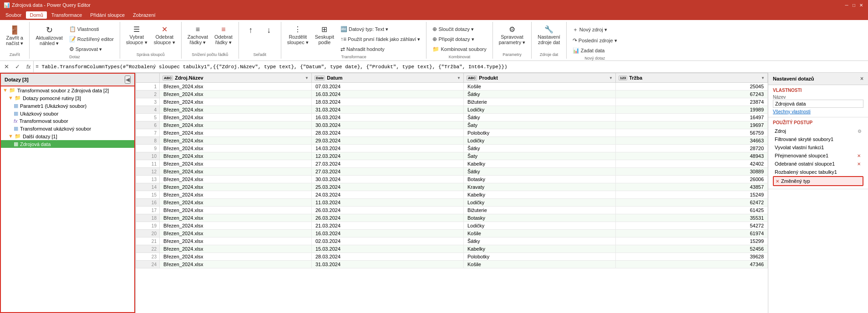  I want to click on ribbon-group-sprava-content: ☰ Vybratsloupce ▾ ✕ Odebratsloupce ▾, so click(151, 37).